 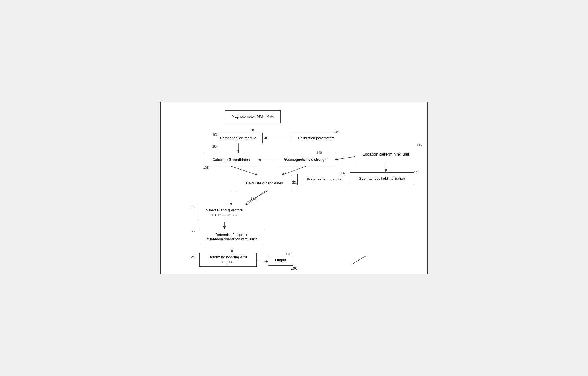 What do you see at coordinates (193, 231) in the screenshot?
I see `label-122: 122` at bounding box center [193, 231].